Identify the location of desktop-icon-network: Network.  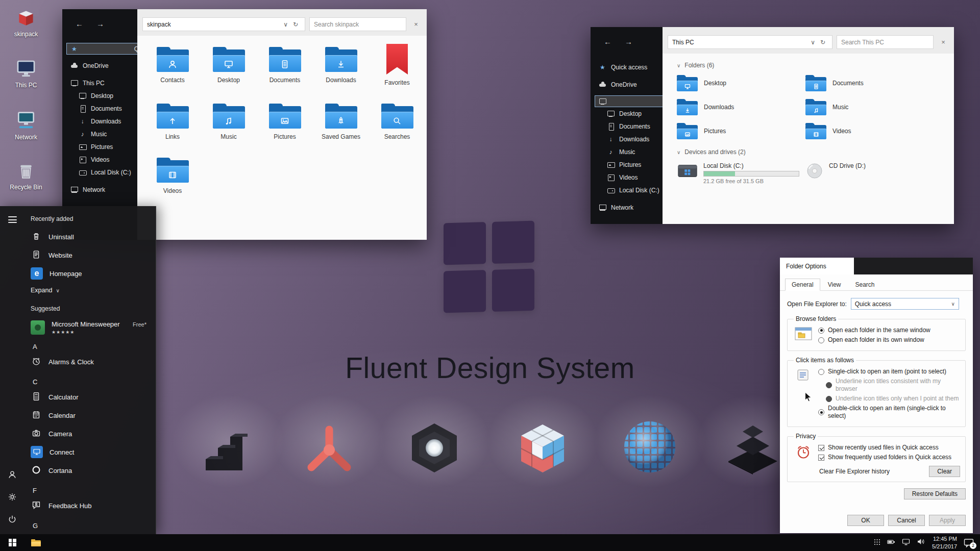
(26, 126).